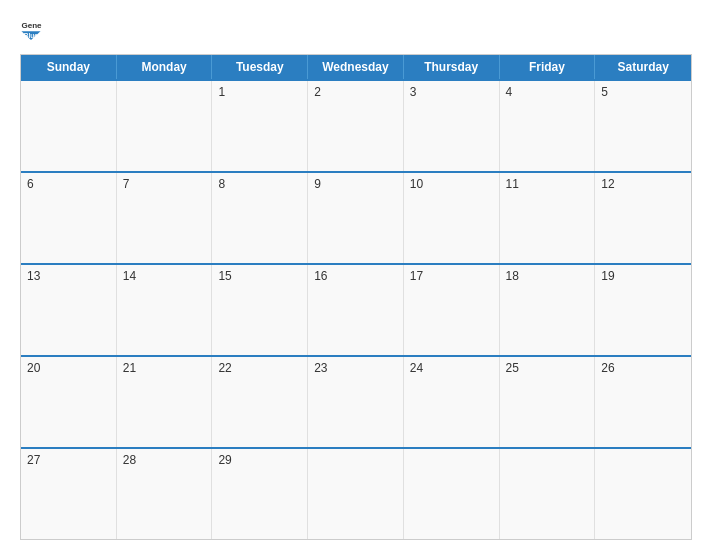  What do you see at coordinates (452, 184) in the screenshot?
I see `day-number: 10` at bounding box center [452, 184].